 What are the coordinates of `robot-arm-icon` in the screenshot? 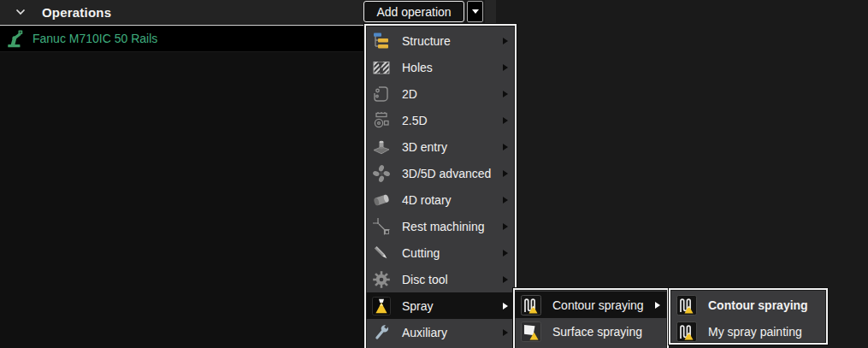 It's located at (15, 38).